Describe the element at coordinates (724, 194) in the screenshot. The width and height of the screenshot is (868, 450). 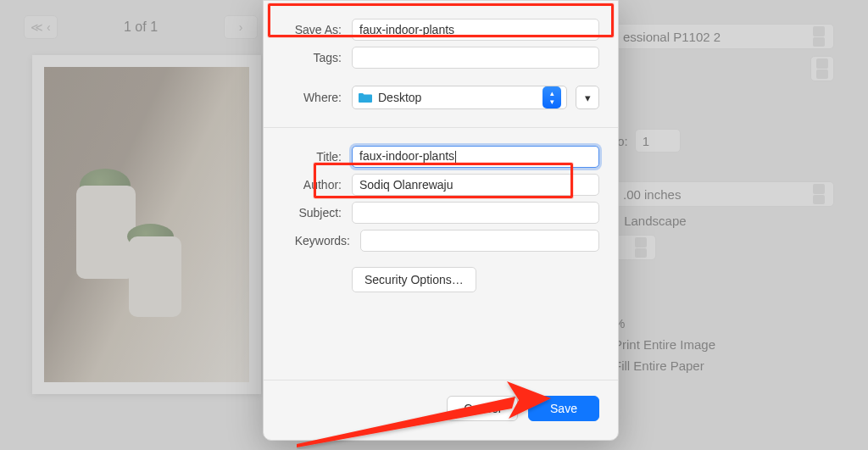
I see `paper-size-select: .00 inches` at that location.